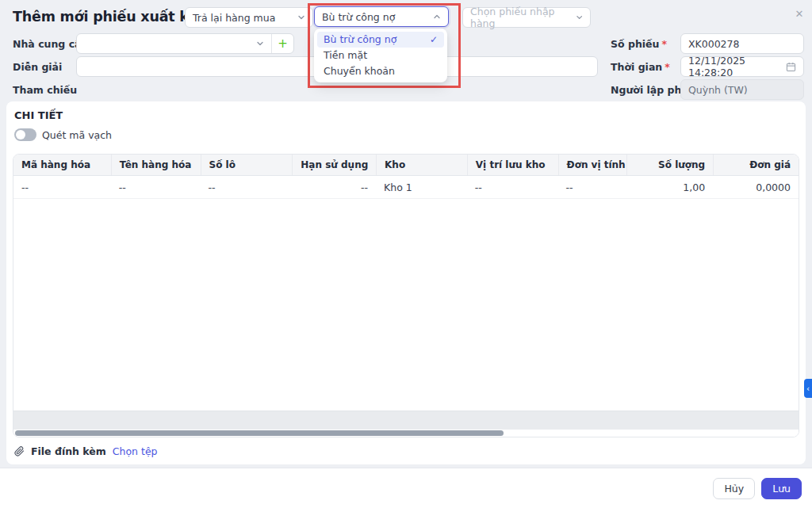  What do you see at coordinates (259, 433) in the screenshot?
I see `scrollbar-thumb` at bounding box center [259, 433].